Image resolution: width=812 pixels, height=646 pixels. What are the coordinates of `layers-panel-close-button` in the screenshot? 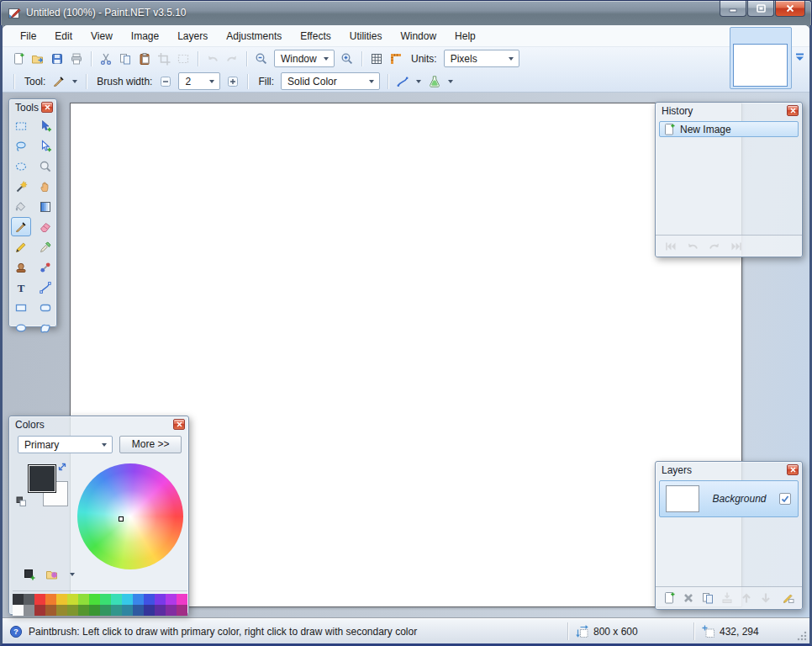 It's located at (793, 469).